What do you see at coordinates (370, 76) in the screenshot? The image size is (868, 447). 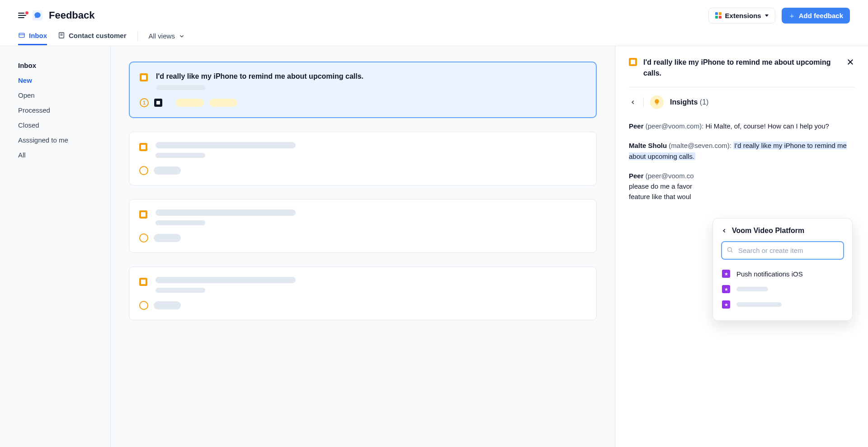 I see `feedback-title: I'd really like my iPhone to remind me a…` at bounding box center [370, 76].